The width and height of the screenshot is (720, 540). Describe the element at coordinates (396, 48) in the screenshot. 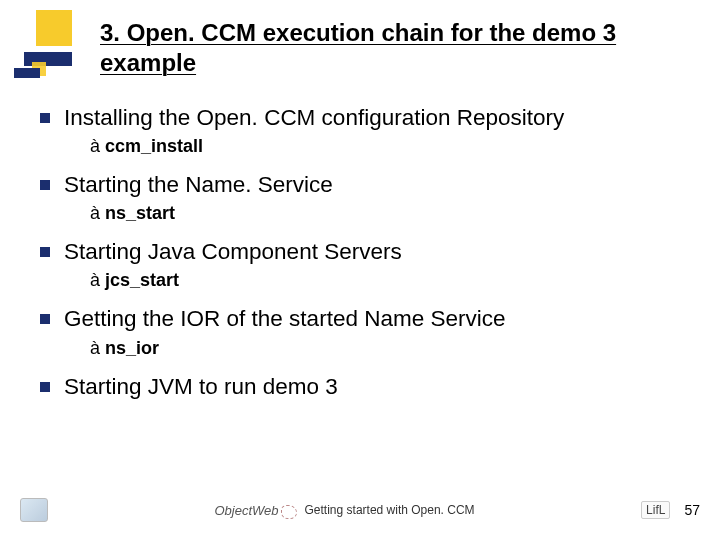

I see `slide-title: 3. Open. CCM execution chain for the dem…` at that location.